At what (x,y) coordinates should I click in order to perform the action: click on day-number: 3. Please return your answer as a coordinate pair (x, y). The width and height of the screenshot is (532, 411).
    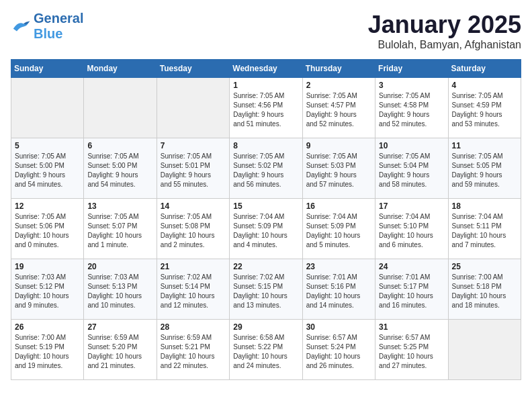
    Looking at the image, I should click on (411, 85).